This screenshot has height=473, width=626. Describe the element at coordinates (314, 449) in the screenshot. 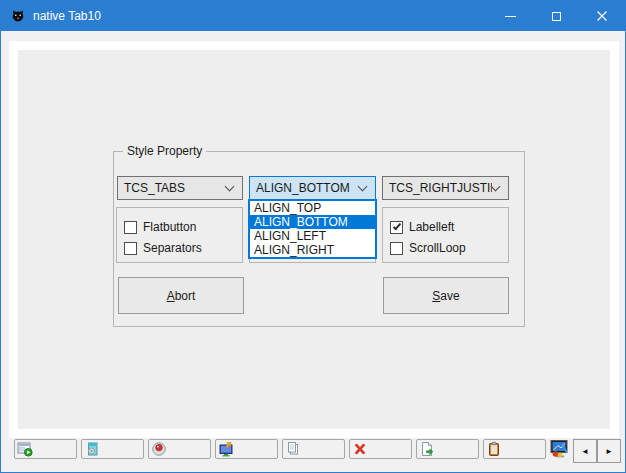

I see `toolbar-panel-copy` at that location.